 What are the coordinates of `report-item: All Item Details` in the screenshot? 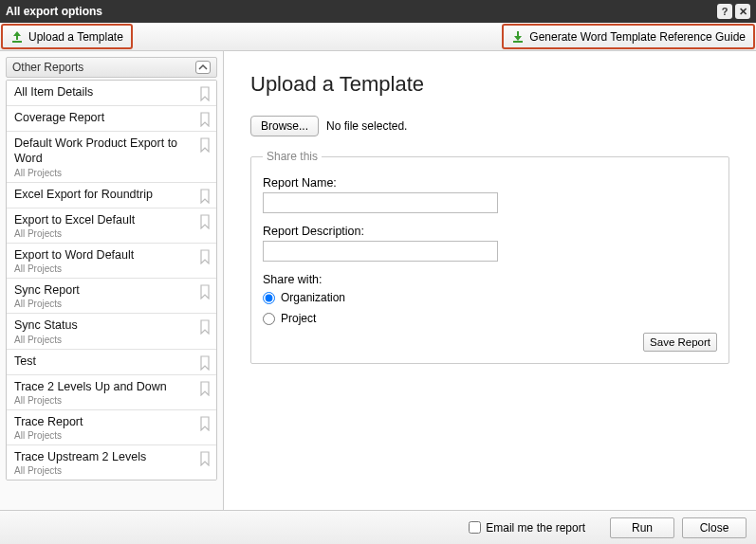 It's located at (112, 93).